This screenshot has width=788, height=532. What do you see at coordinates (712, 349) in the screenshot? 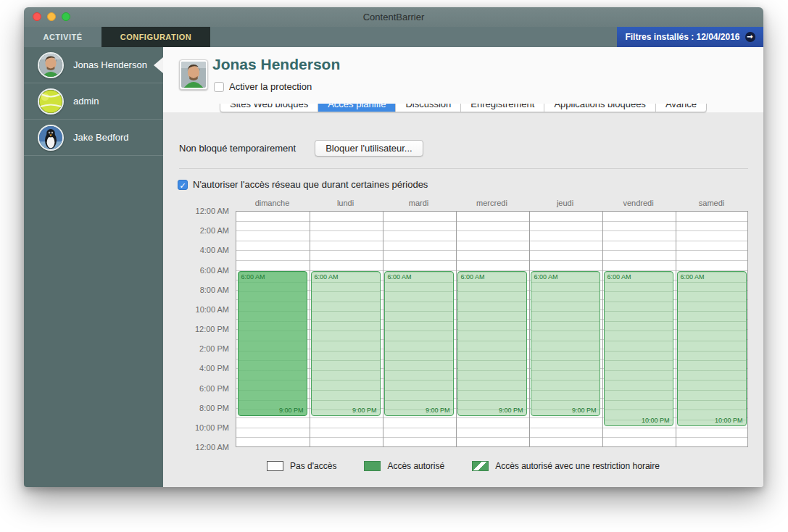
I see `access-block-samedi: 6:00 AM10:00 PM` at bounding box center [712, 349].